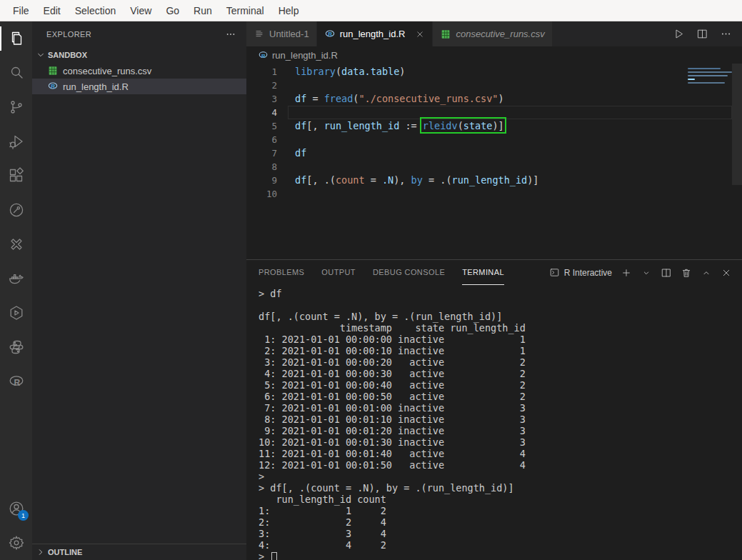 This screenshot has height=560, width=742. Describe the element at coordinates (446, 34) in the screenshot. I see `csv-file-icon` at that location.